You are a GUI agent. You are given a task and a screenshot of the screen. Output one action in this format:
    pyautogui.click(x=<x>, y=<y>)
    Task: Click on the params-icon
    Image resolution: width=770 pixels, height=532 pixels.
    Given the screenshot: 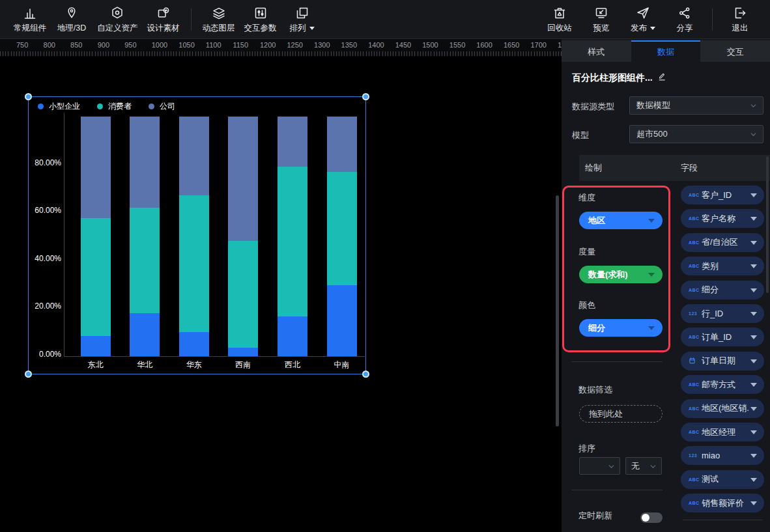 What is the action you would take?
    pyautogui.click(x=261, y=13)
    